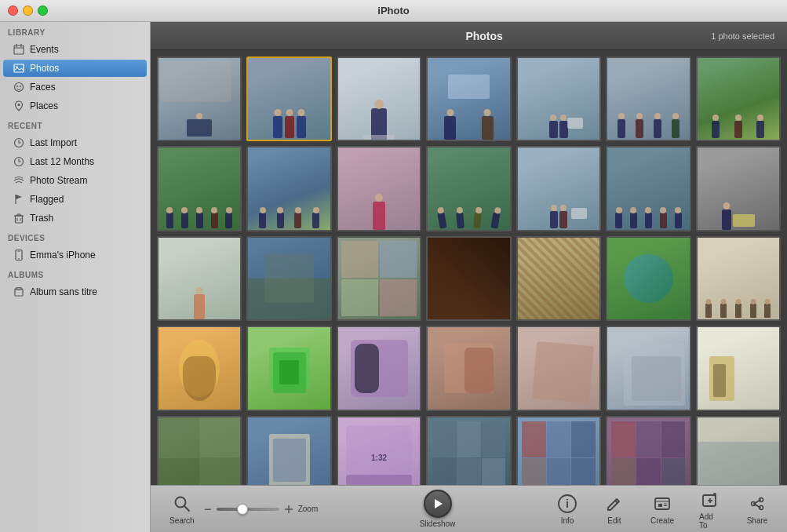 This screenshot has width=787, height=532. I want to click on add-to-label: Add To, so click(710, 521).